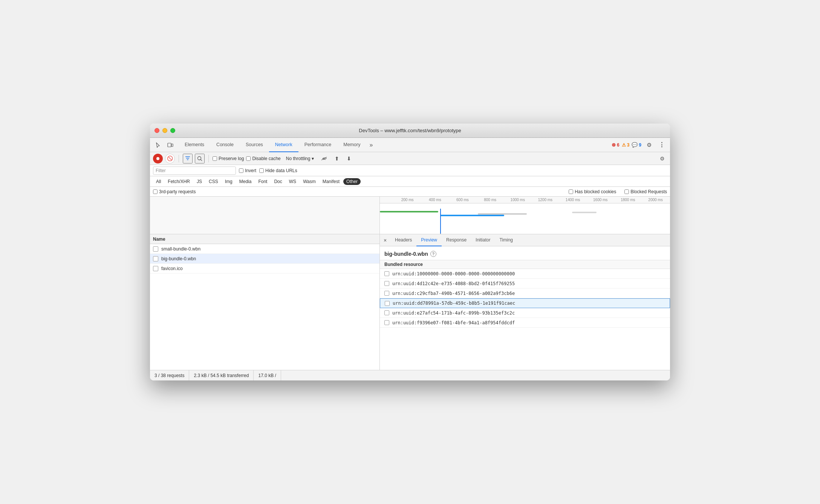  What do you see at coordinates (571, 192) in the screenshot?
I see `has-blocked-cookies-checkbox` at bounding box center [571, 192].